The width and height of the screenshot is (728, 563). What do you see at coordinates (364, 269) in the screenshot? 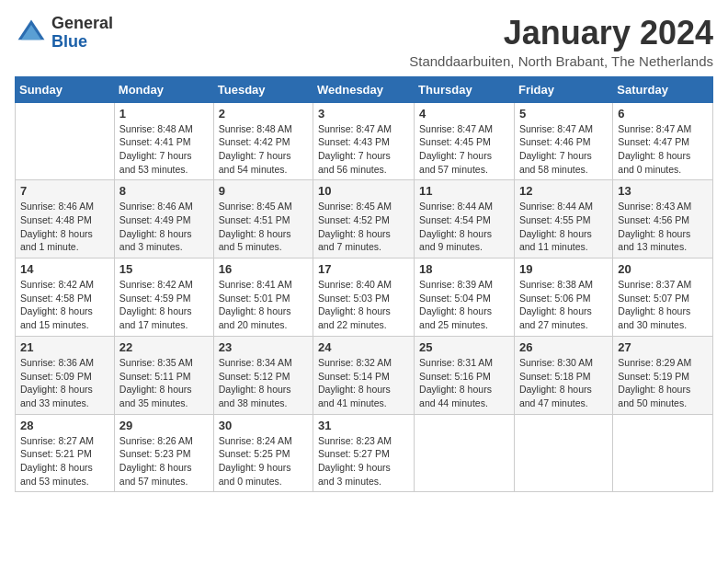
I see `day-number: 17` at bounding box center [364, 269].